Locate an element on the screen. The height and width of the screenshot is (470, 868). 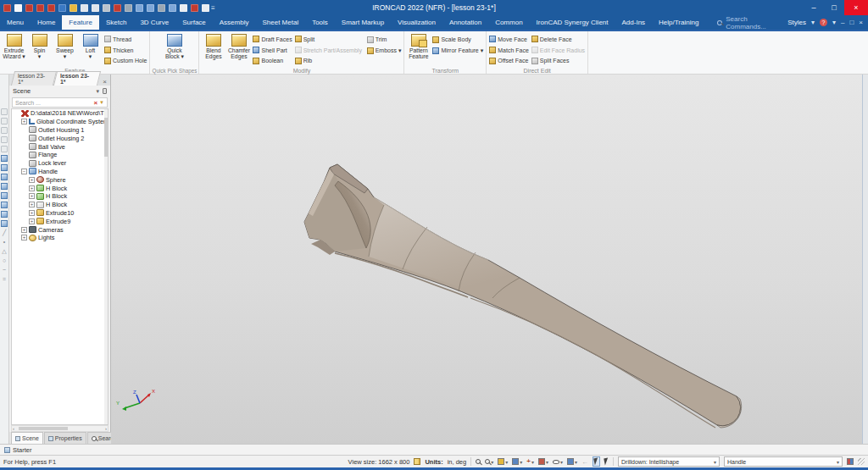
ribbon-tab-smart-markup: Smart Markup is located at coordinates (363, 22).